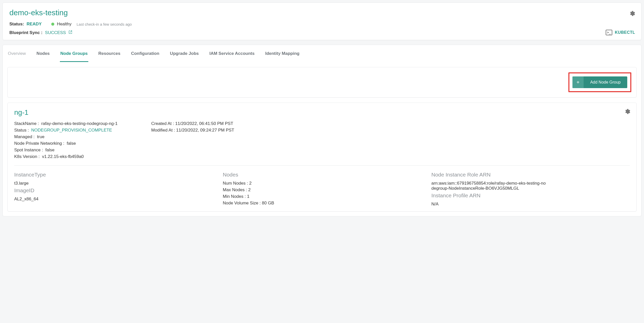 The width and height of the screenshot is (644, 323). I want to click on num-nodes-label: Num Nodes :, so click(235, 183).